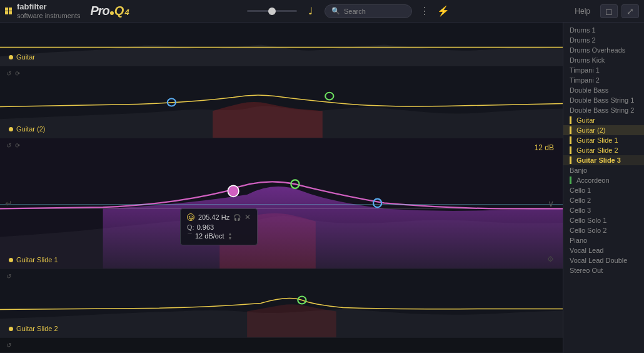  What do you see at coordinates (11, 329) in the screenshot?
I see `guitar-slide2-dot` at bounding box center [11, 329].